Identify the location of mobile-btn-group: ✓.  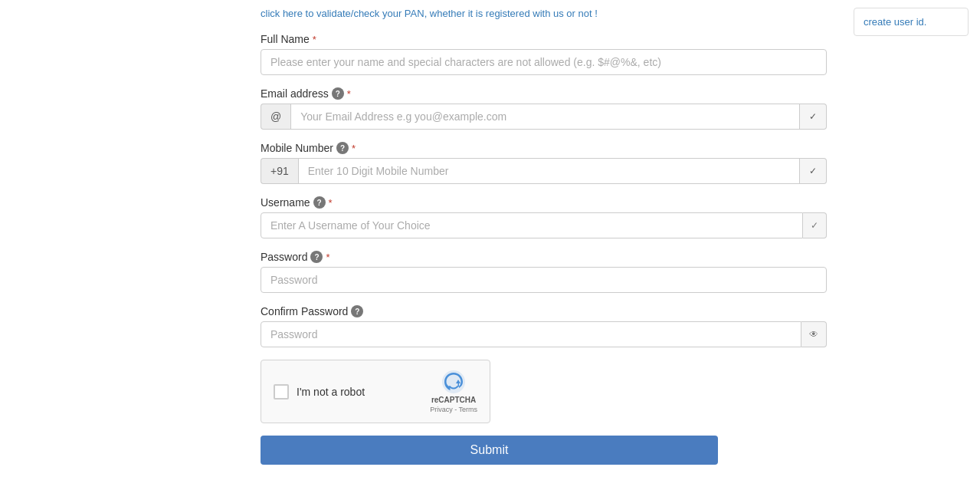
(814, 171).